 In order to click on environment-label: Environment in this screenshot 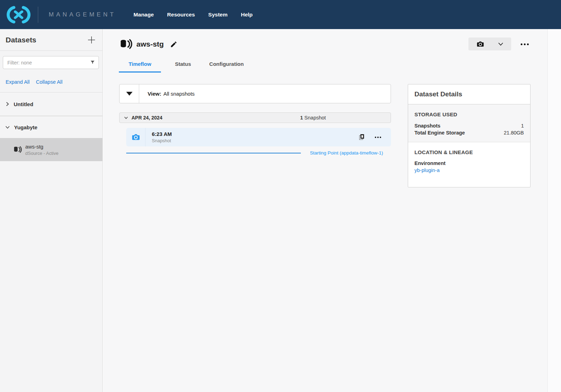, I will do `click(469, 163)`.